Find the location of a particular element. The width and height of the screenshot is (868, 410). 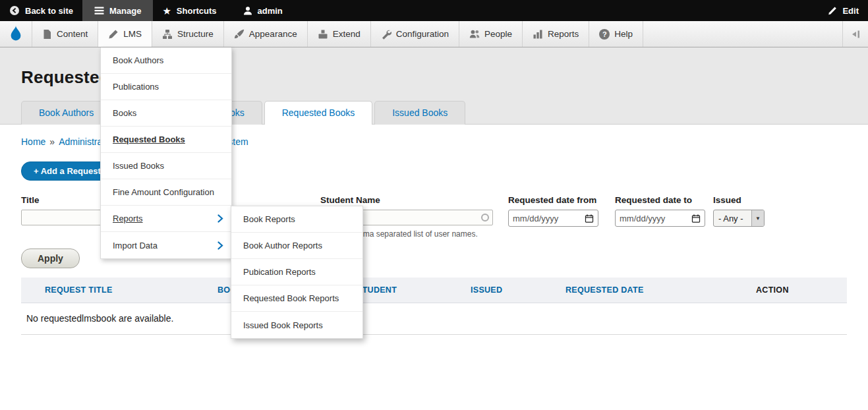

shortcuts-button: ★ Shortcuts is located at coordinates (189, 11).